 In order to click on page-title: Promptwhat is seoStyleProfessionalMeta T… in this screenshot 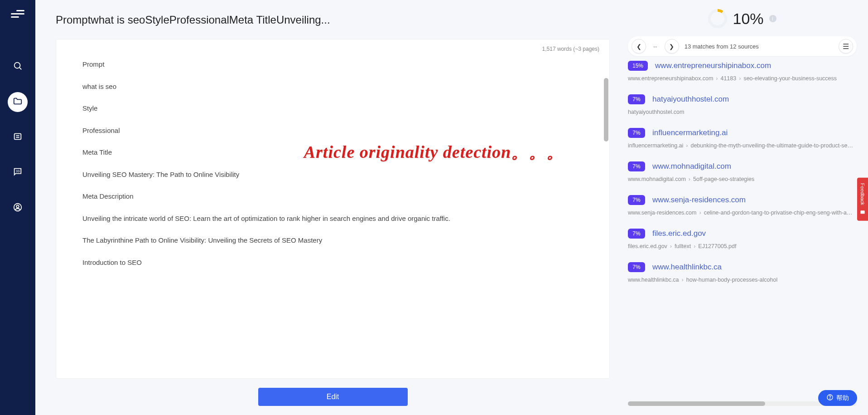, I will do `click(333, 20)`.